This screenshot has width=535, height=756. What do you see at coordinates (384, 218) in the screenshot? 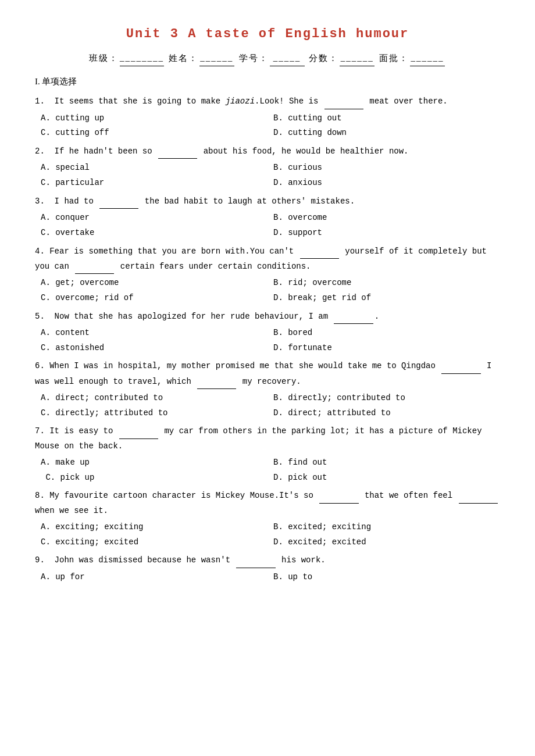
I see `option-3b: B. overcome` at bounding box center [384, 218].